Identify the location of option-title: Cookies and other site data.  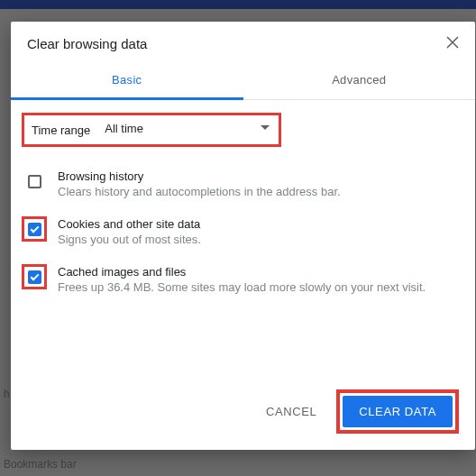
(130, 224).